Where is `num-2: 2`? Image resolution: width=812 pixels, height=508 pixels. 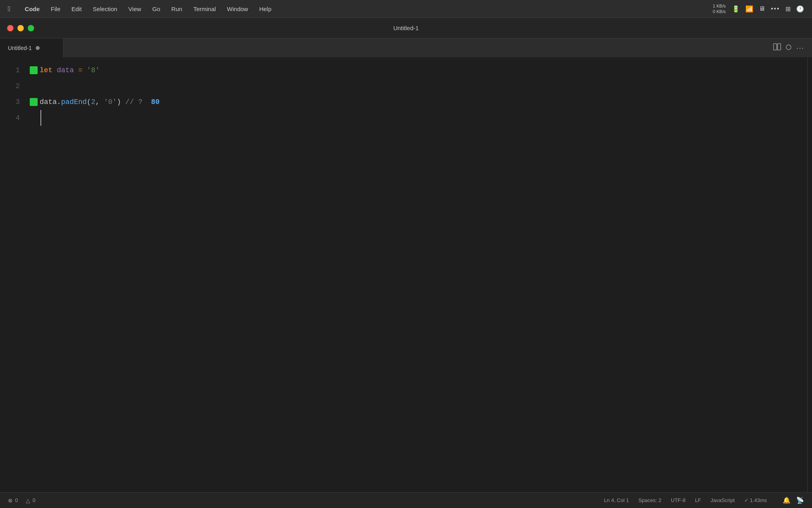 num-2: 2 is located at coordinates (94, 102).